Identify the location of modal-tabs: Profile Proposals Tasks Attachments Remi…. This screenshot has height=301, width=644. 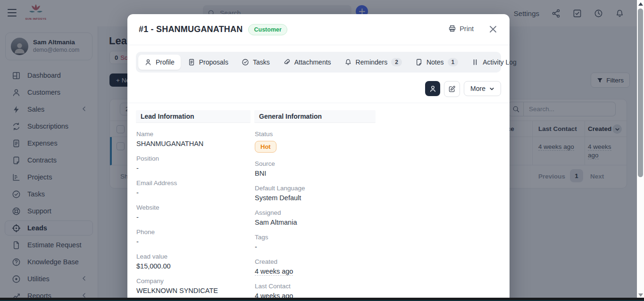
(318, 62).